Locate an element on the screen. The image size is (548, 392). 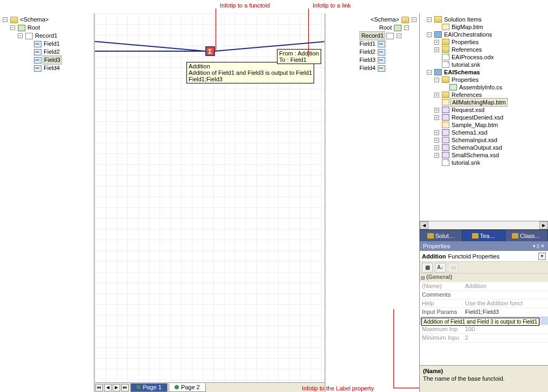
property-row: (Name)Addition is located at coordinates (484, 286).